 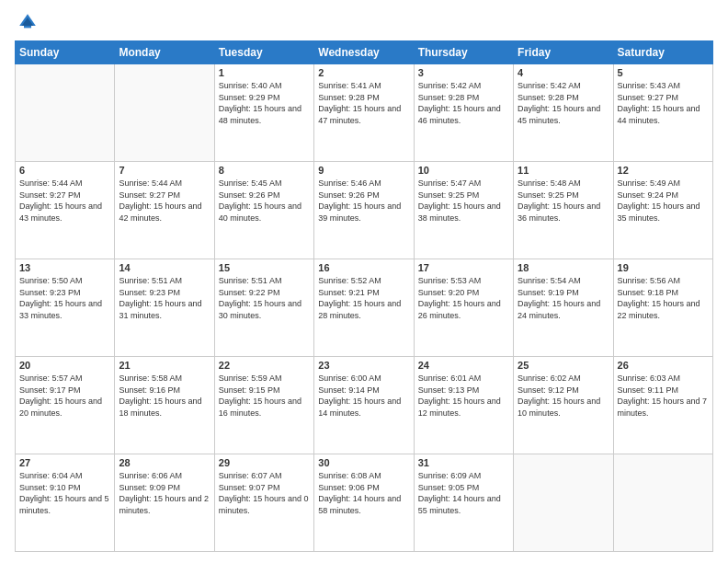 What do you see at coordinates (664, 298) in the screenshot?
I see `day-info: Sunrise: 5:56 AM Sunset: 9:18 PM Dayligh…` at bounding box center [664, 298].